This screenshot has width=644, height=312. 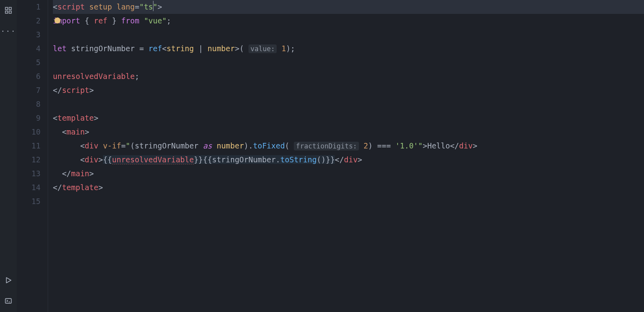 What do you see at coordinates (153, 160) in the screenshot?
I see `identifier-unresolved: unresolvedVariable` at bounding box center [153, 160].